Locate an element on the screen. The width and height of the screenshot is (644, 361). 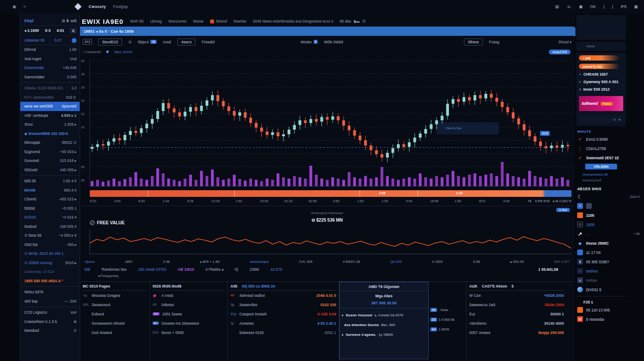
toolbar-label: Fussg is located at coordinates (494, 42).